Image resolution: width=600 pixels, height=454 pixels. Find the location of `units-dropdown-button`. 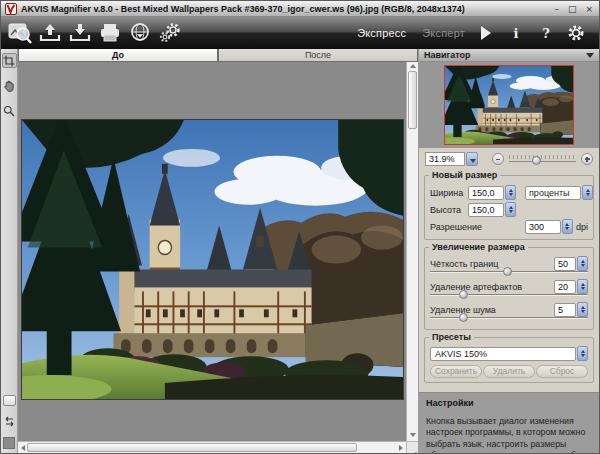

units-dropdown-button is located at coordinates (588, 192).